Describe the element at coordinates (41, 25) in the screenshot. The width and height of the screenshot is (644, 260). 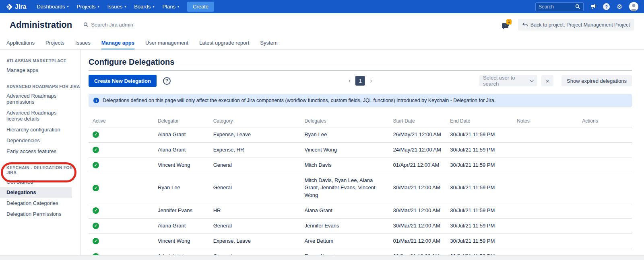
I see `page-title-administration: Administration` at that location.